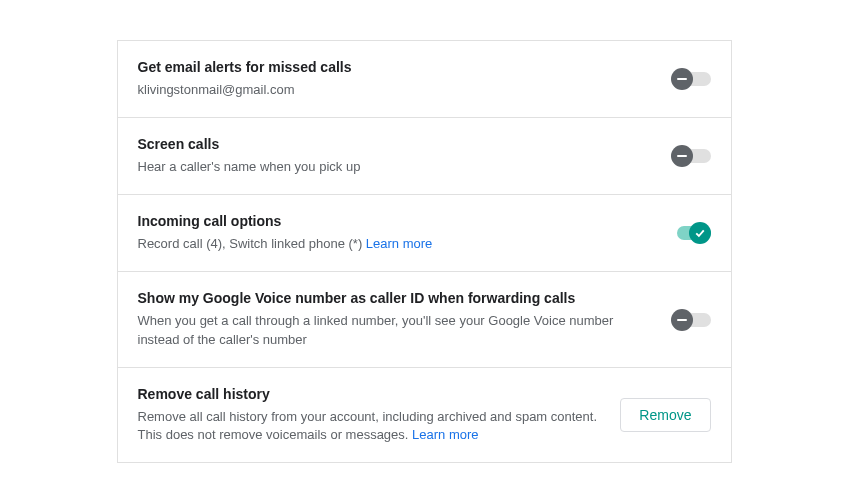  What do you see at coordinates (396, 144) in the screenshot?
I see `setting-screen-calls-title: Screen calls` at bounding box center [396, 144].